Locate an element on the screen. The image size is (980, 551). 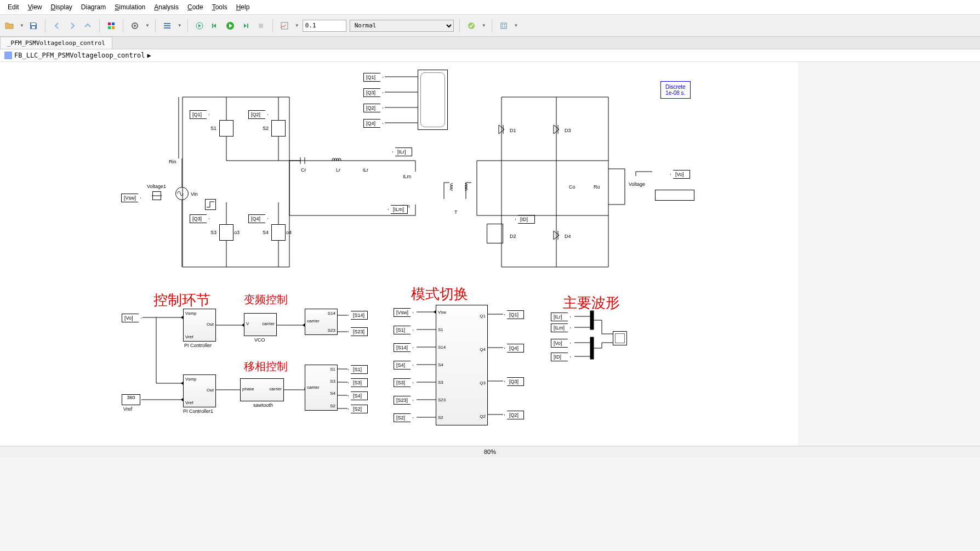
tag-id-from-wf: [ID] is located at coordinates (561, 357).